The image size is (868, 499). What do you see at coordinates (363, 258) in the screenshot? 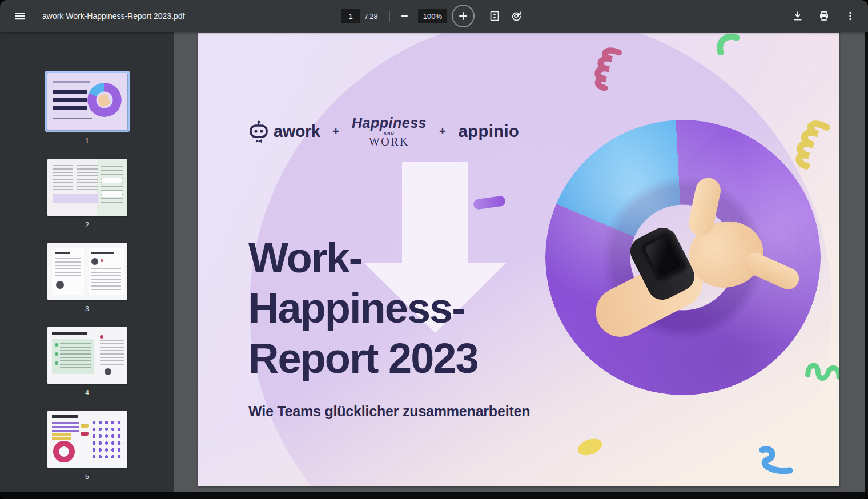
I see `cover-title-line-1: Work-` at bounding box center [363, 258].